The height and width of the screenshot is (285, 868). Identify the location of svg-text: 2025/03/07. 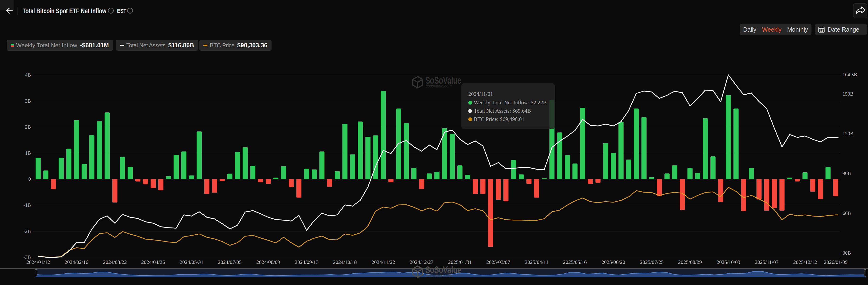
(498, 262).